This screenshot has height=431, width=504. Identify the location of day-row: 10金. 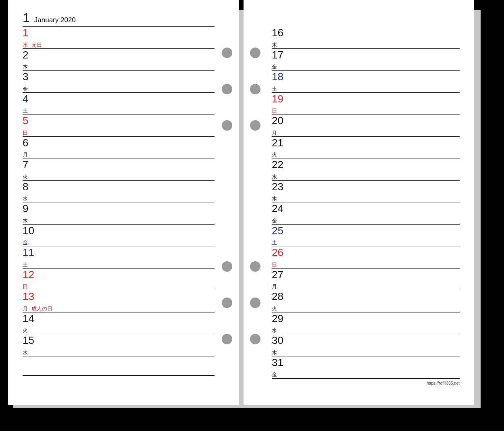
(119, 235).